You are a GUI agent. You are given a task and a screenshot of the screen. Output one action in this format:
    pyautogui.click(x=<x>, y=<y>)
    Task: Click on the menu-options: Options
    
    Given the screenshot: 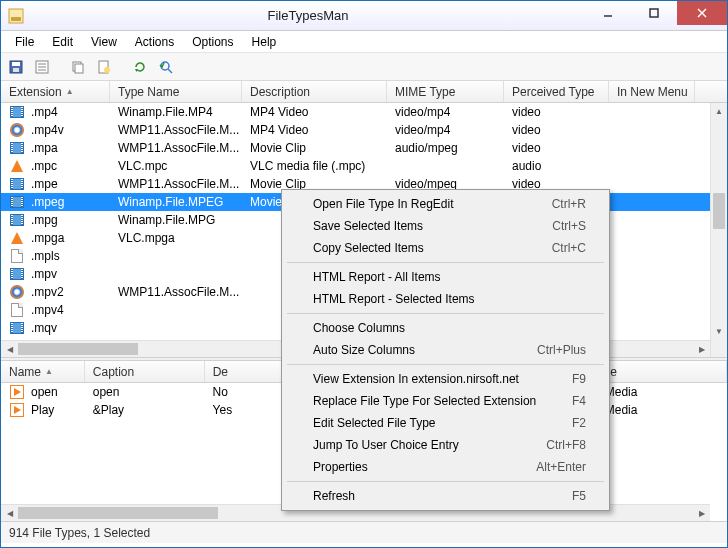 What is the action you would take?
    pyautogui.click(x=212, y=42)
    